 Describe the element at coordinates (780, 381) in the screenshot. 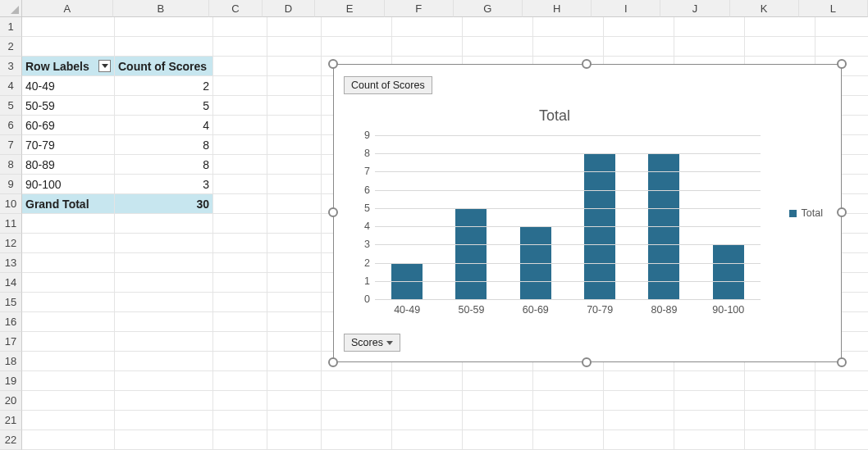

I see `cell-K19` at that location.